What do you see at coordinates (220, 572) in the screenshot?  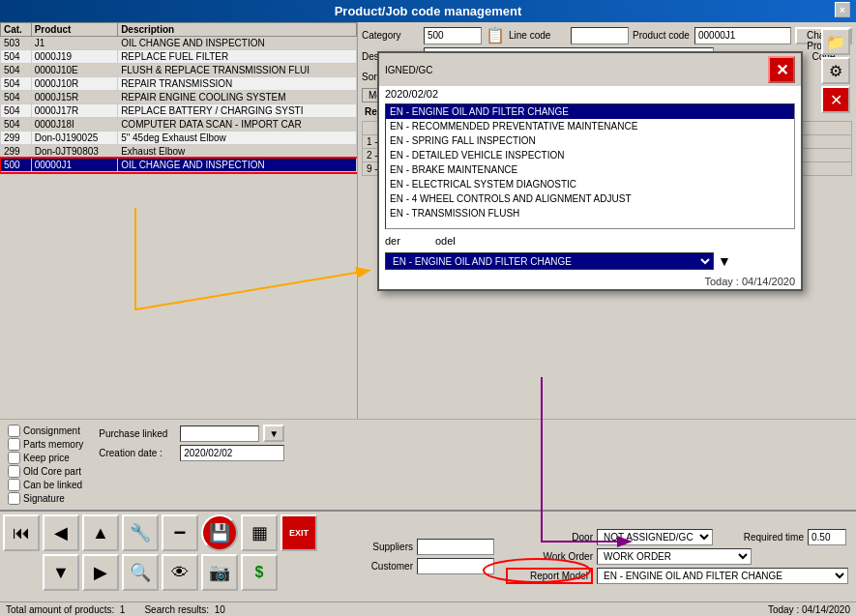 I see `camera-button: 📷` at bounding box center [220, 572].